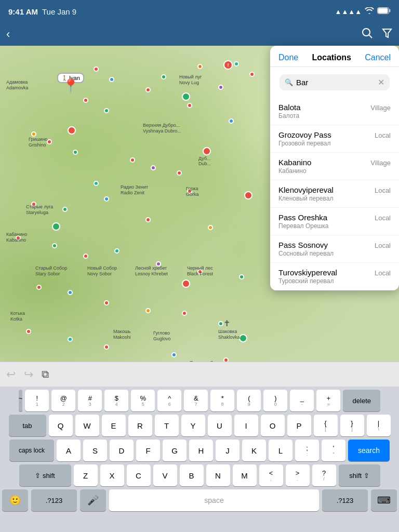 This screenshot has width=399, height=532. Describe the element at coordinates (352, 425) in the screenshot. I see `key-rbrace: }]` at that location.